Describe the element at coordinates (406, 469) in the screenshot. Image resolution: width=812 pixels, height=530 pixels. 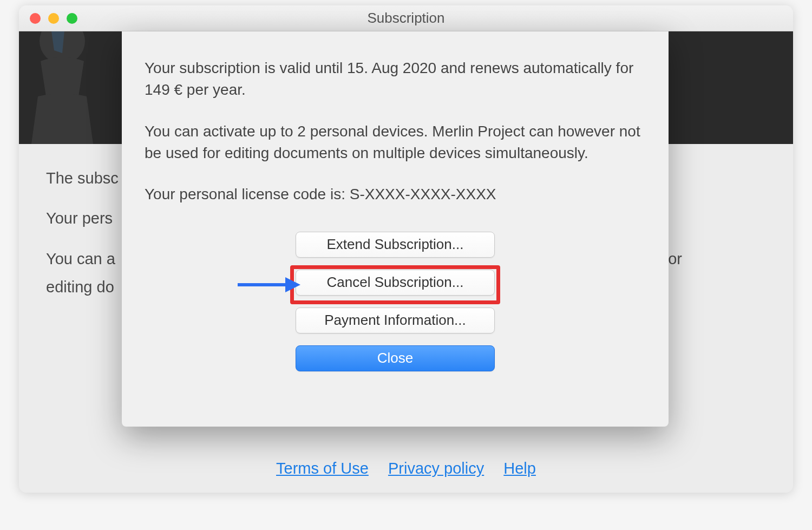
I see `footer-links: Terms of Use Privacy policy Help` at that location.